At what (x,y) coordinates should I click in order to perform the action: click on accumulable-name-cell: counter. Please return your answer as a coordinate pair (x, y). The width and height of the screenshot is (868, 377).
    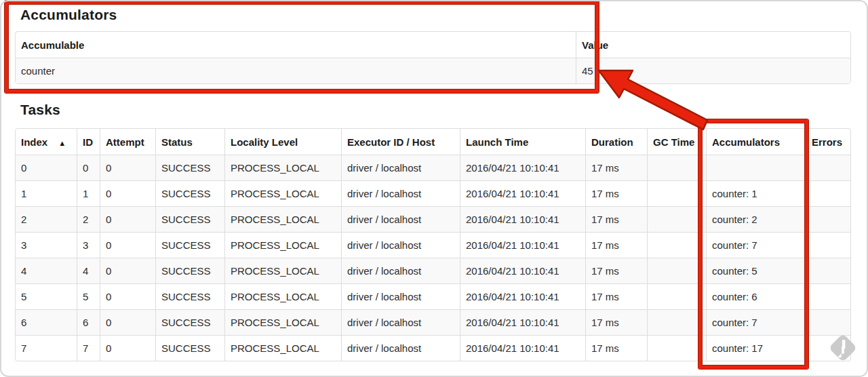
    Looking at the image, I should click on (296, 71).